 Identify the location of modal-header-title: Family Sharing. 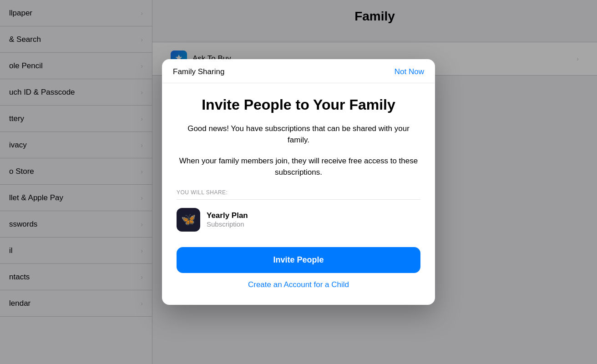
(198, 72).